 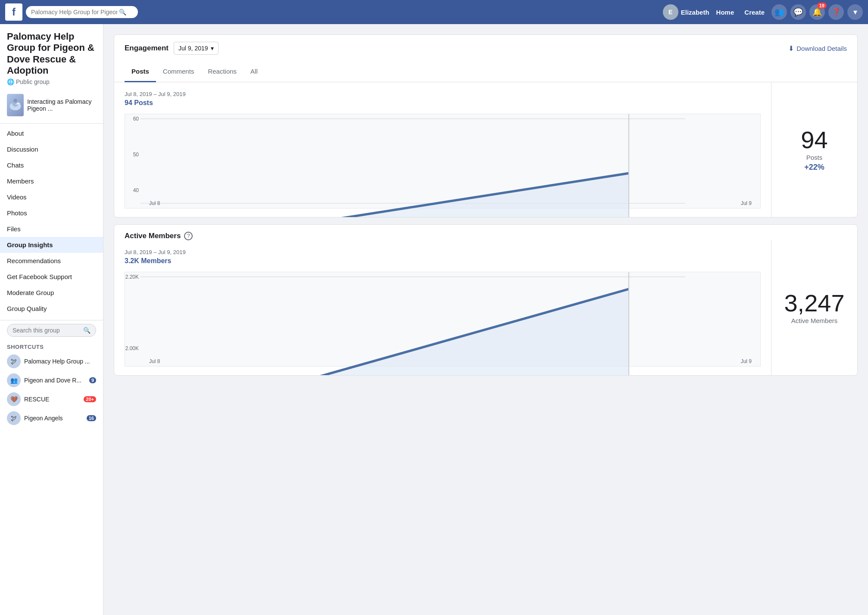 I want to click on active-members-header: Active Members ?, so click(x=486, y=233).